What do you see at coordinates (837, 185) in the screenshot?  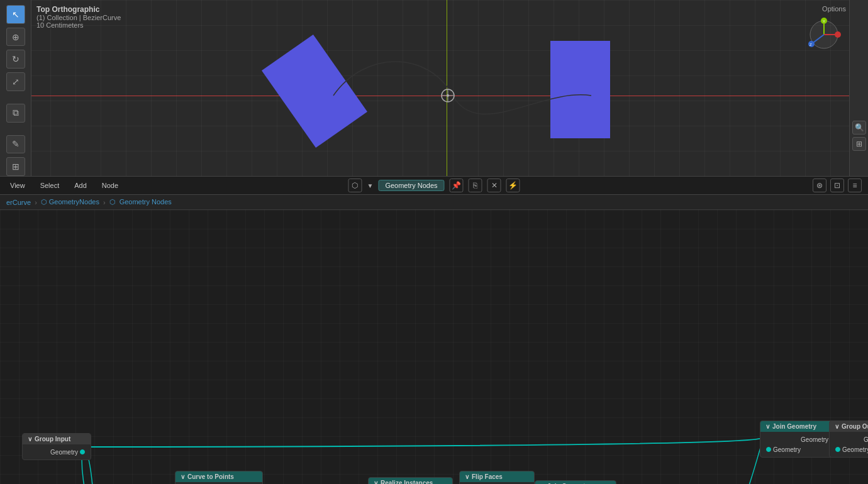 I see `view-options: ⊡` at bounding box center [837, 185].